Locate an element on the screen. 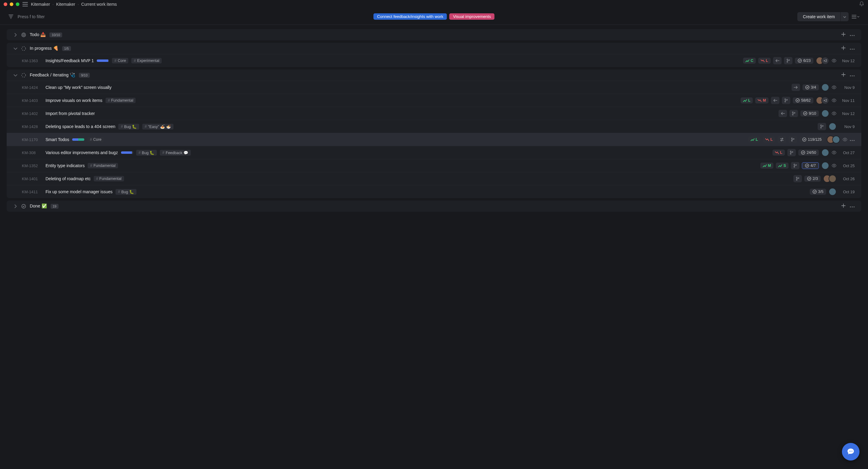  work-item-row: KM-1403Improve visuals on work items#Fun… is located at coordinates (434, 100).